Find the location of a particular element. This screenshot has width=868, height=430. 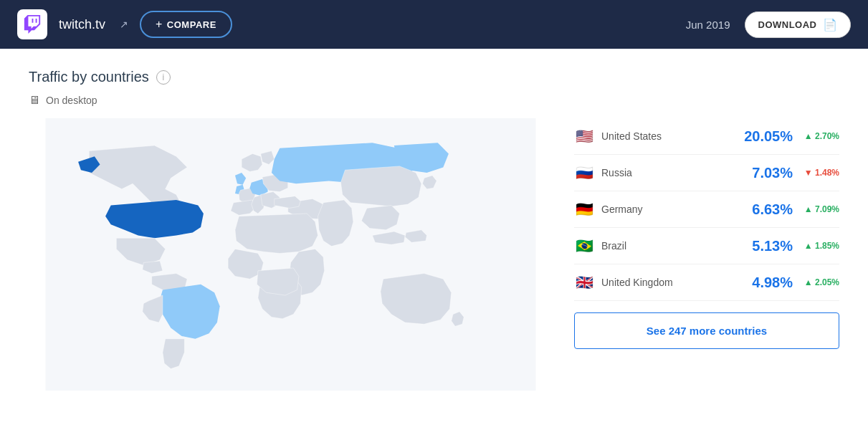

desktop-label: 🖥 On desktop is located at coordinates (434, 100).